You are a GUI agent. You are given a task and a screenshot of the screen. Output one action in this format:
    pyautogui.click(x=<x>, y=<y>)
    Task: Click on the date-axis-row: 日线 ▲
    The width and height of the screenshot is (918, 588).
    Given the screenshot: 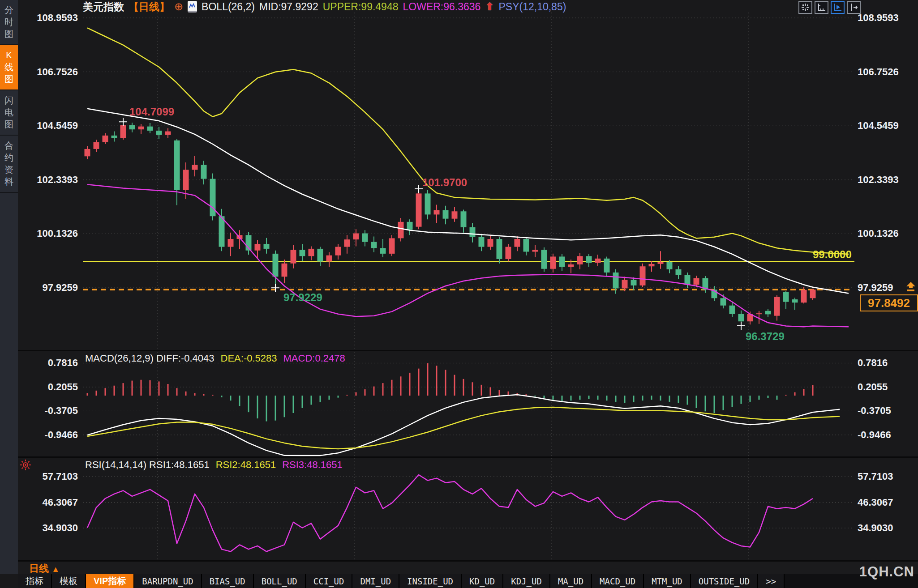 What is the action you would take?
    pyautogui.click(x=468, y=568)
    